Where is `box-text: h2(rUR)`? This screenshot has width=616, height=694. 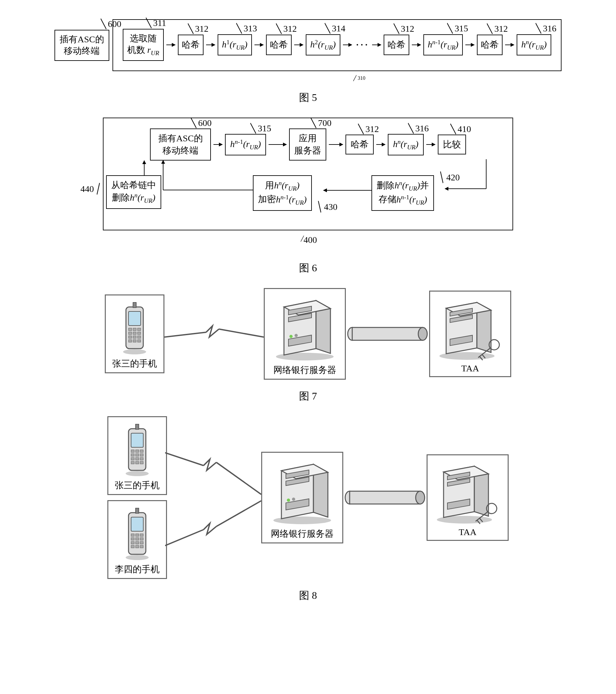
box-text: h2(rUR) is located at coordinates (323, 45).